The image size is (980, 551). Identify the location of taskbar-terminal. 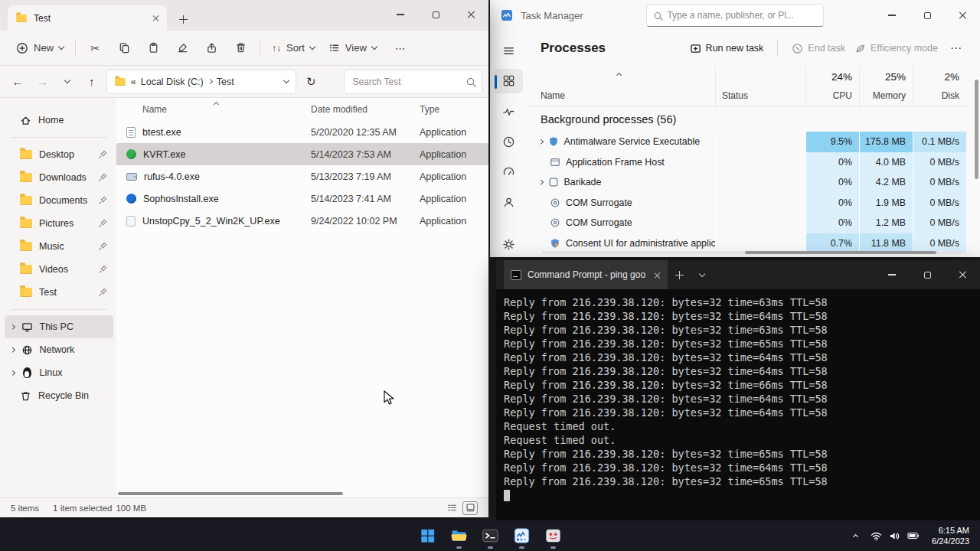
(490, 536).